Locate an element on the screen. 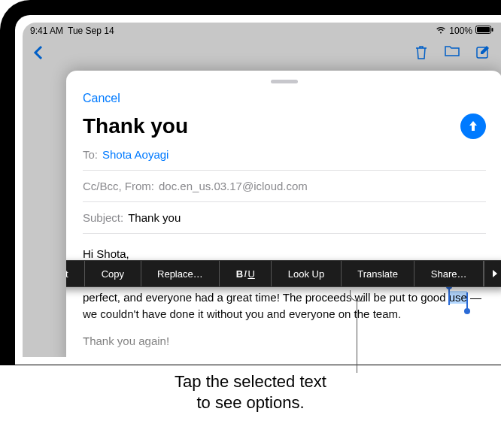 This screenshot has width=501, height=448. cancel-button: Cancel is located at coordinates (102, 98).